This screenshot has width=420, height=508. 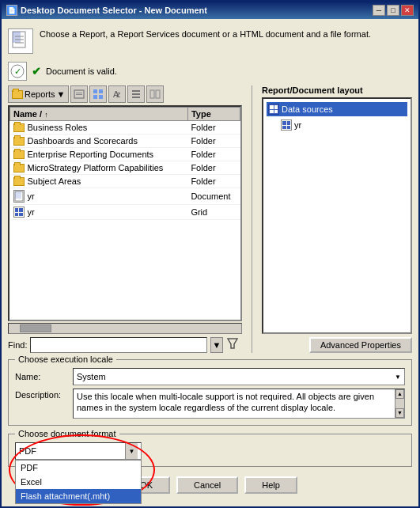 I want to click on col-name-header: Name /, so click(x=100, y=114).